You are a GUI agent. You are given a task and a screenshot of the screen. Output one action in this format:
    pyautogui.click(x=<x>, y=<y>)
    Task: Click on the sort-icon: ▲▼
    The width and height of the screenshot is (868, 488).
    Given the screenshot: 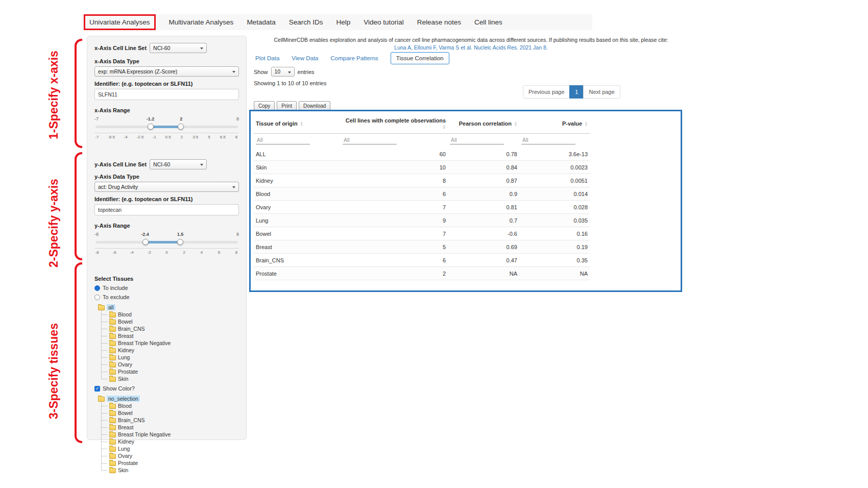 What is the action you would take?
    pyautogui.click(x=516, y=124)
    